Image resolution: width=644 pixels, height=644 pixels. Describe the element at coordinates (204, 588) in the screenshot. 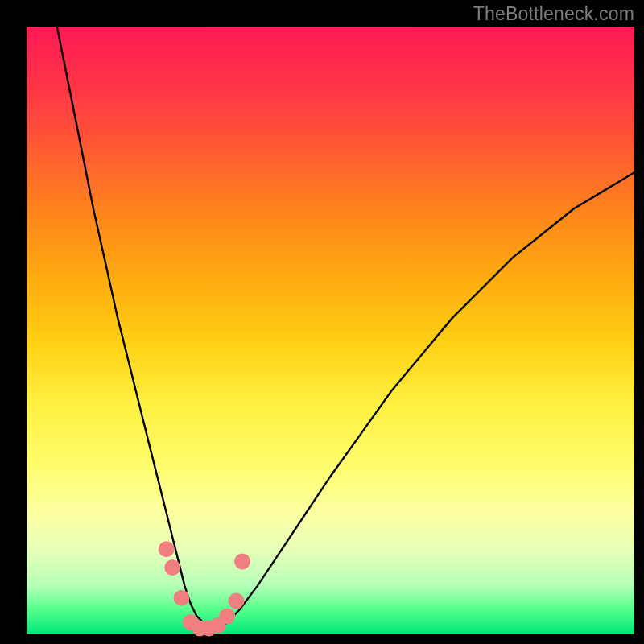

I see `curve-markers` at that location.